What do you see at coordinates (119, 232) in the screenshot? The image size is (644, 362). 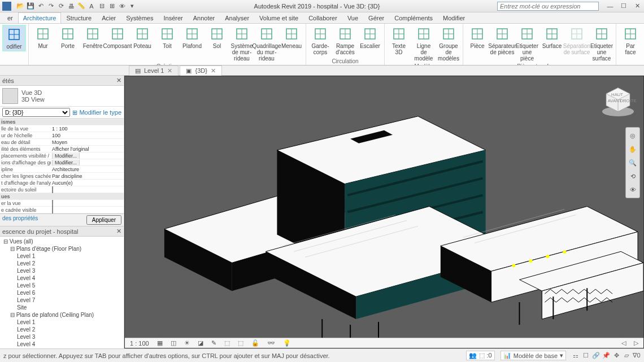 I see `browser-close-icon: ✕` at bounding box center [119, 232].